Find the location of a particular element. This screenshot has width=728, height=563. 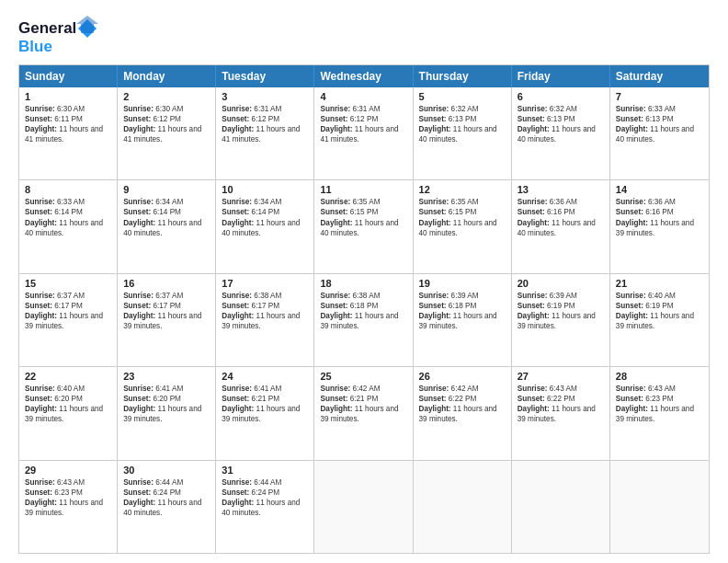

header-wednesday: Wednesday is located at coordinates (364, 76).